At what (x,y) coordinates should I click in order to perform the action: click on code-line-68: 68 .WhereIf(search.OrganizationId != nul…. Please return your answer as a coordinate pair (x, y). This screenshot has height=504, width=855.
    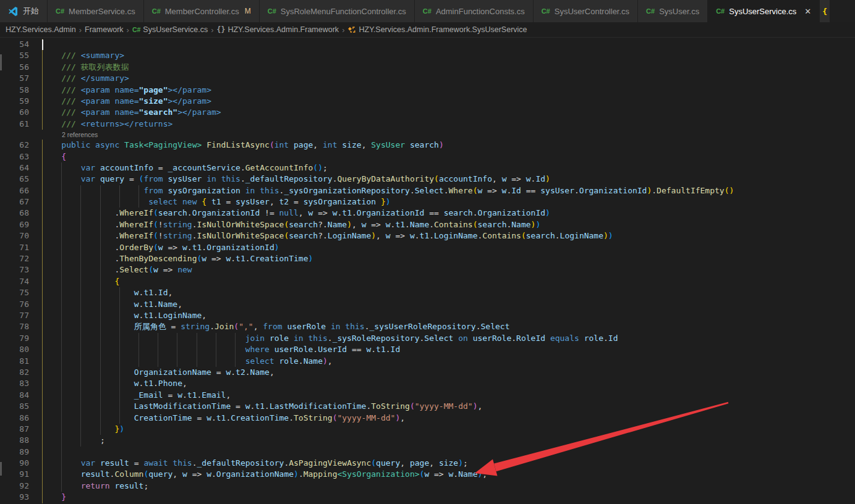
    Looking at the image, I should click on (428, 213).